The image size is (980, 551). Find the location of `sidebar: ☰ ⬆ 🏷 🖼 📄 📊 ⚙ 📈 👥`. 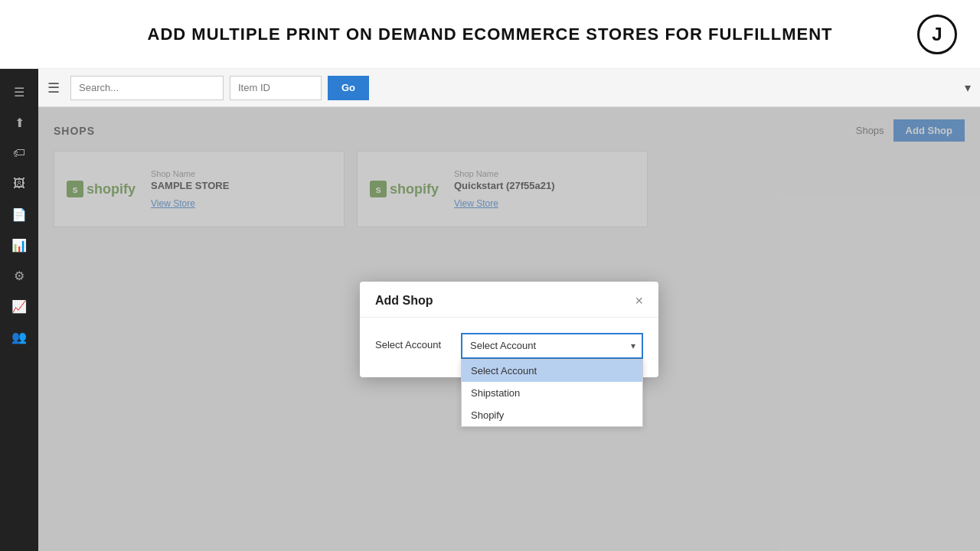

sidebar: ☰ ⬆ 🏷 🖼 📄 📊 ⚙ 📈 👥 is located at coordinates (19, 310).